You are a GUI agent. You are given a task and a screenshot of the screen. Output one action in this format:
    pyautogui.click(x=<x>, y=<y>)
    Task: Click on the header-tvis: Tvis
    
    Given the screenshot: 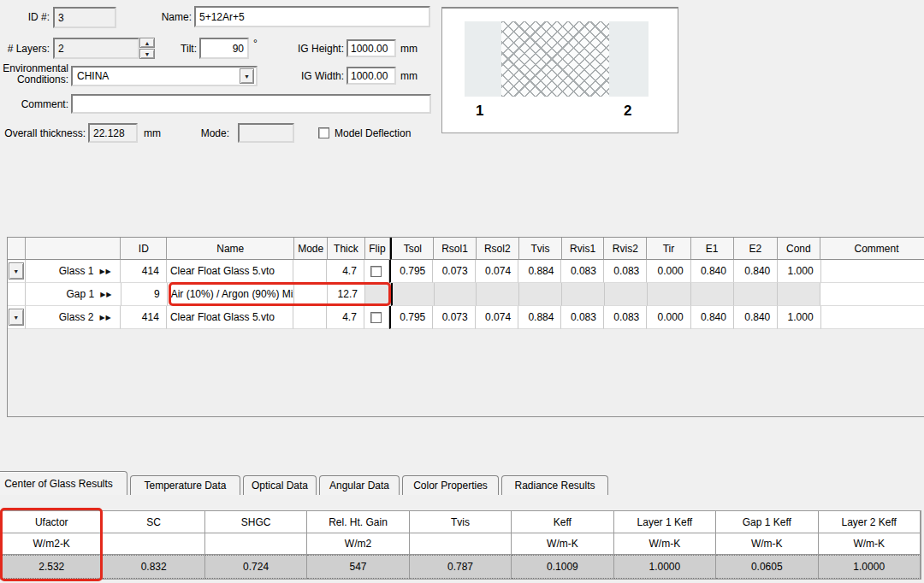 What is the action you would take?
    pyautogui.click(x=541, y=249)
    